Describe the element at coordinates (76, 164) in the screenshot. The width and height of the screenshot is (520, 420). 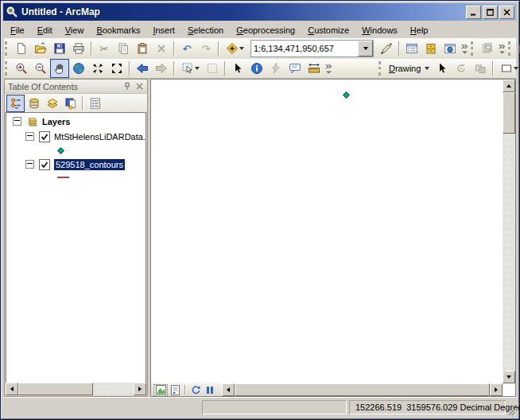
I see `tree-item-contours-layer: 529518_contours` at that location.